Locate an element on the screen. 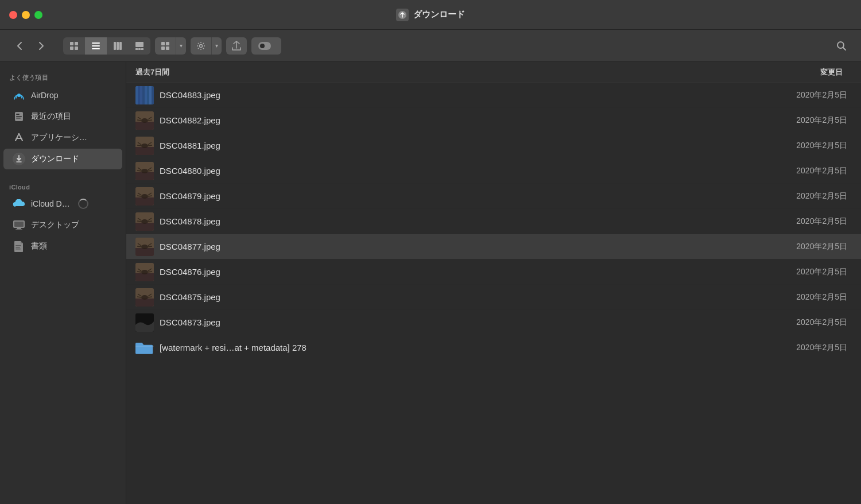  column-view-button is located at coordinates (118, 46).